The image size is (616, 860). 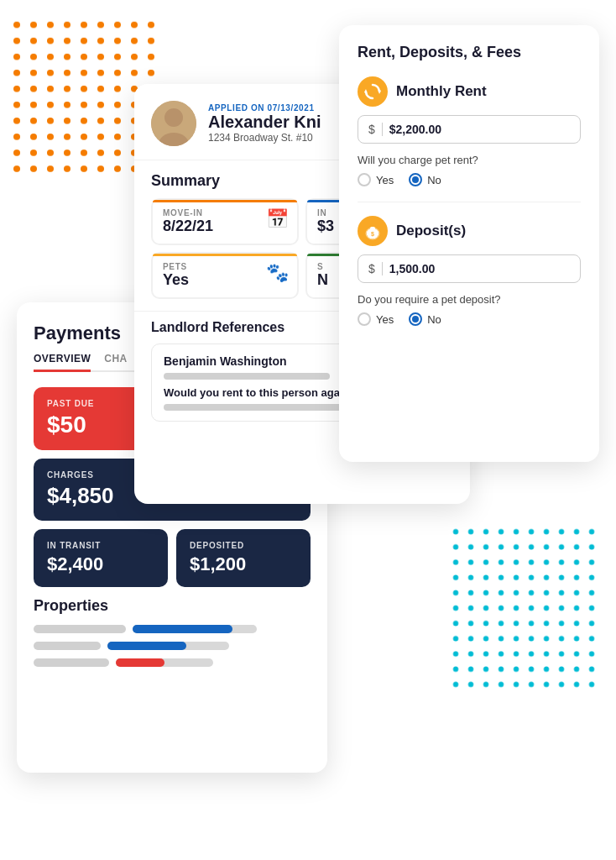 What do you see at coordinates (415, 180) in the screenshot?
I see `pet-rent-no-radio` at bounding box center [415, 180].